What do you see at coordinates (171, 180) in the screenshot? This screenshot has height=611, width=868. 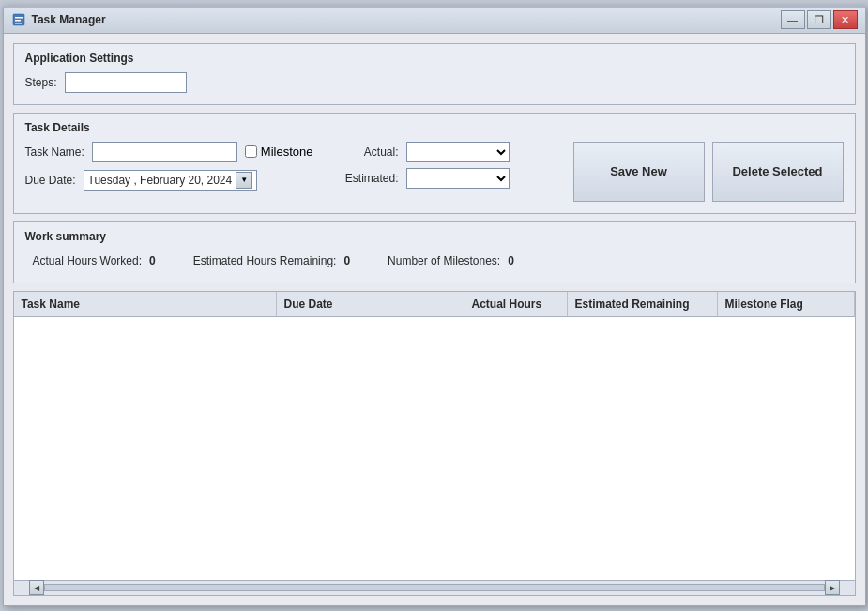 I see `due-date-display: Tuesday , February 20, 2024 ▼` at bounding box center [171, 180].